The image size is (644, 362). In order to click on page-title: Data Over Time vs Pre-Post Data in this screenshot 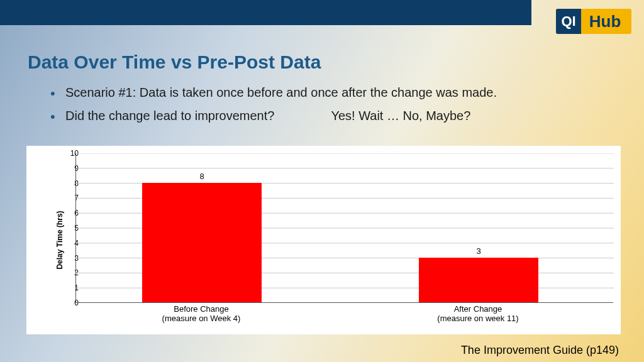, I will do `click(174, 62)`.